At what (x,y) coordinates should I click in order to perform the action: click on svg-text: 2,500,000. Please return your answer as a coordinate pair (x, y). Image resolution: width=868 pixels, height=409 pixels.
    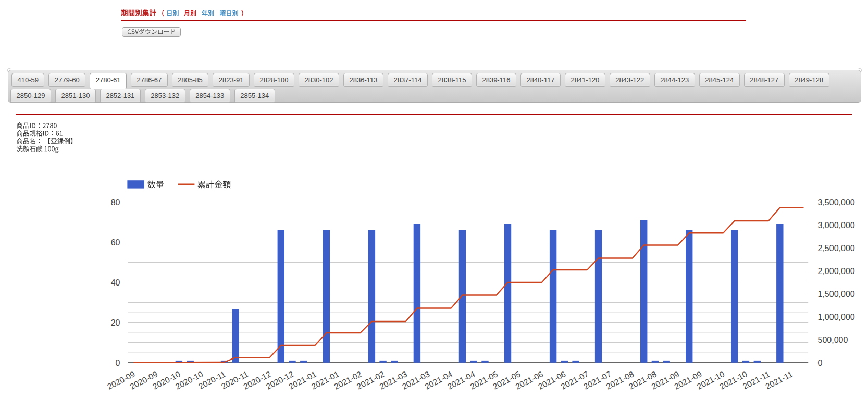
    Looking at the image, I should click on (837, 248).